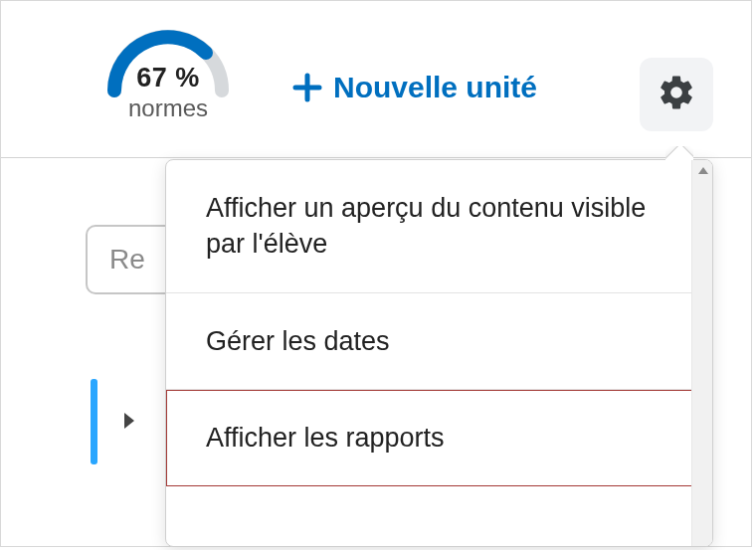 The image size is (756, 550). Describe the element at coordinates (94, 422) in the screenshot. I see `row-accent-bar` at that location.